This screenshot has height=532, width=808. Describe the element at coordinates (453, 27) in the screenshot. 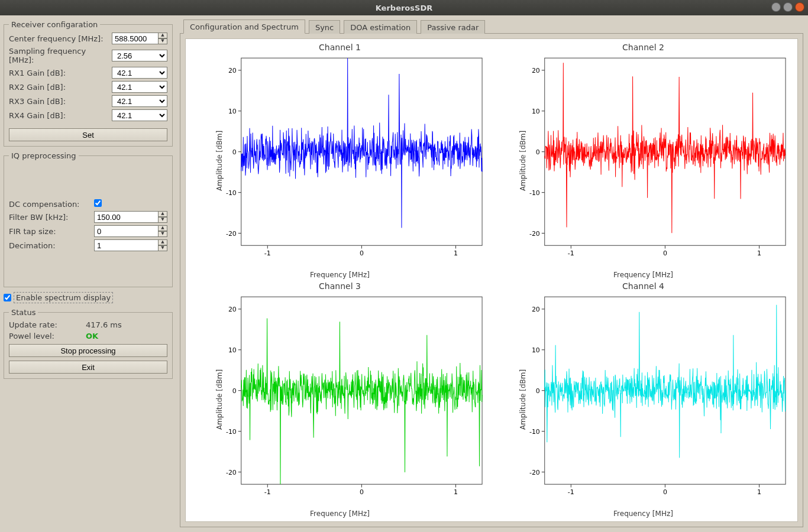

I see `tab-passive-radar: Passive radar` at that location.